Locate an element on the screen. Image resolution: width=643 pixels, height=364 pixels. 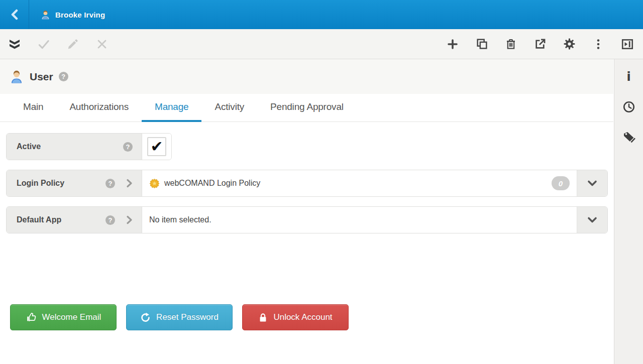
field-login-policy-value-cell: webCOMAND Login Policy 0 is located at coordinates (360, 183).